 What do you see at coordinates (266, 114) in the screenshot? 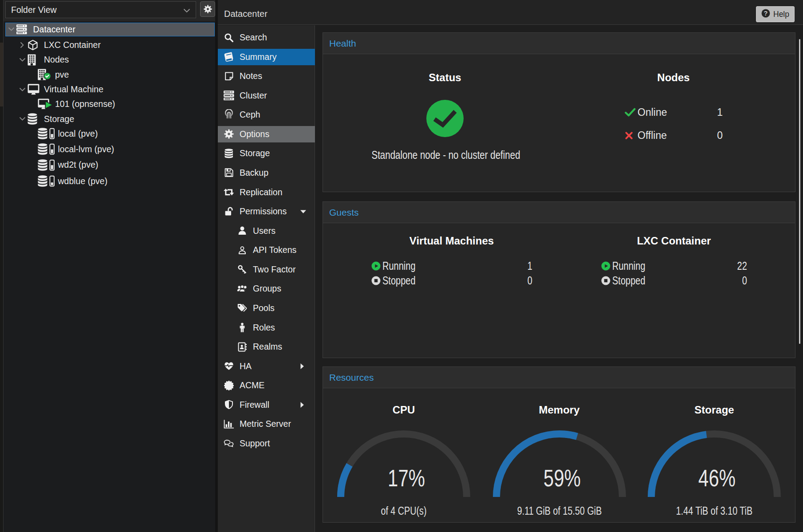
I see `nav-item-ceph: Ceph` at bounding box center [266, 114].